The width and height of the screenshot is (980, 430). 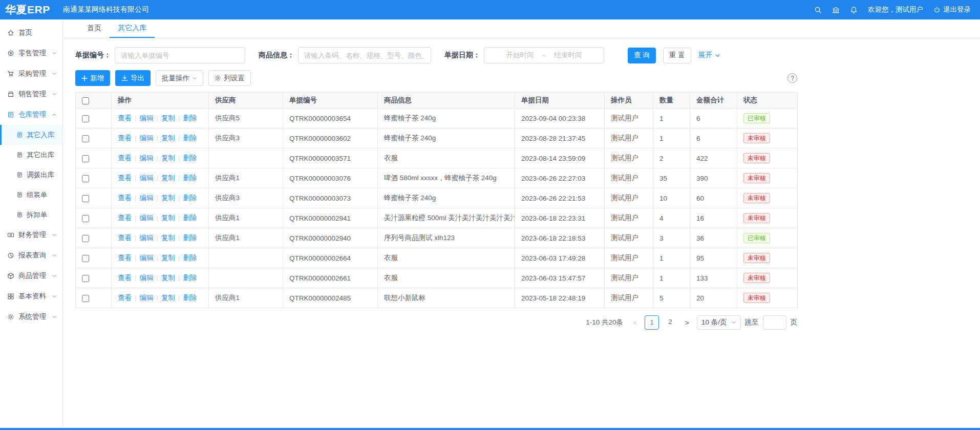 I want to click on cell-total: 16, so click(x=714, y=218).